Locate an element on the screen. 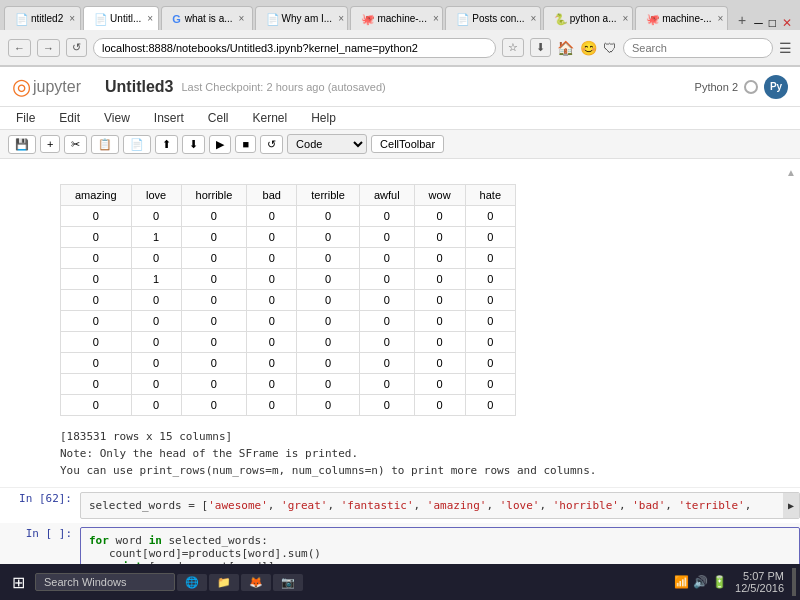 Image resolution: width=800 pixels, height=600 pixels. restart-button: ↺ is located at coordinates (272, 144).